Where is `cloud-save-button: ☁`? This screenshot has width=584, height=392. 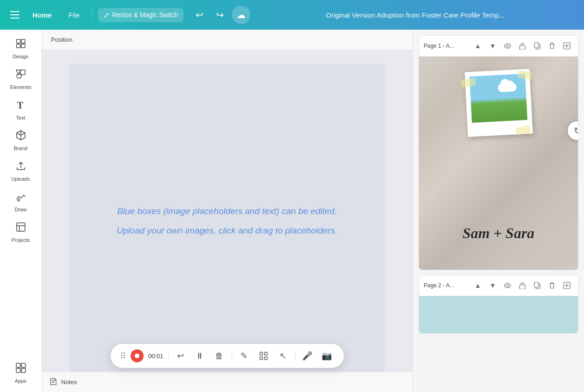
cloud-save-button: ☁ is located at coordinates (241, 15).